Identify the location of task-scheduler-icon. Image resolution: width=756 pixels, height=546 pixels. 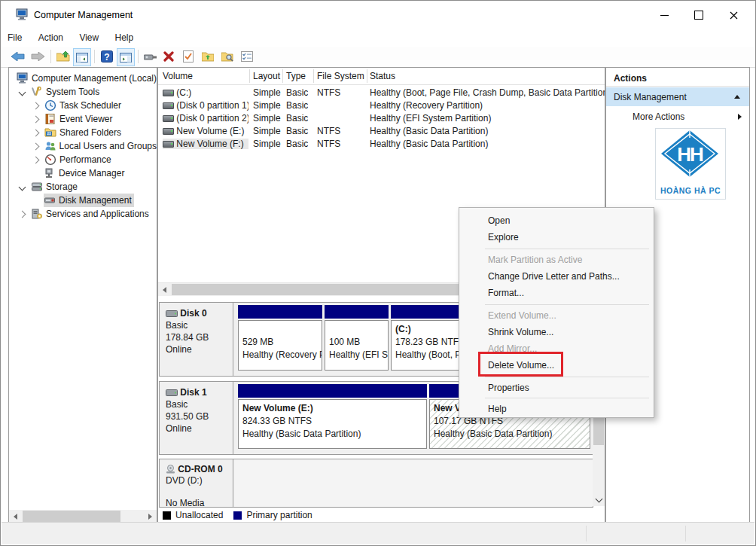
(50, 105).